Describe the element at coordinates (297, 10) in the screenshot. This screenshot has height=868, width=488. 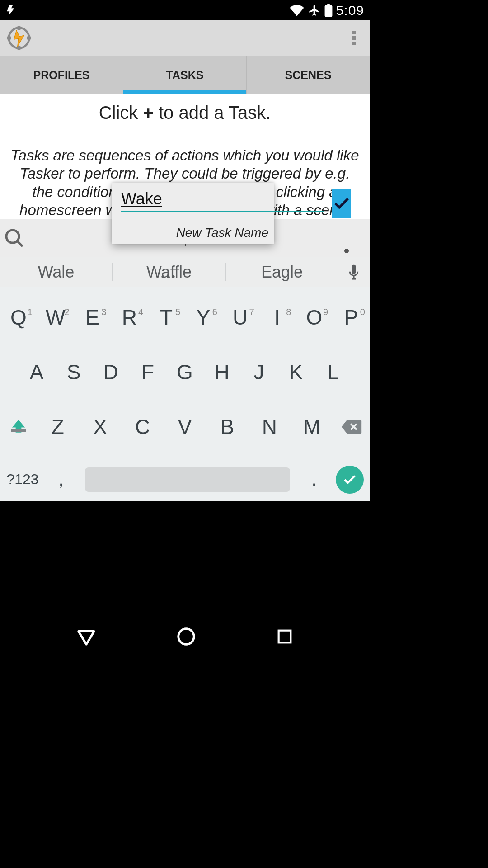
I see `wifi-icon` at that location.